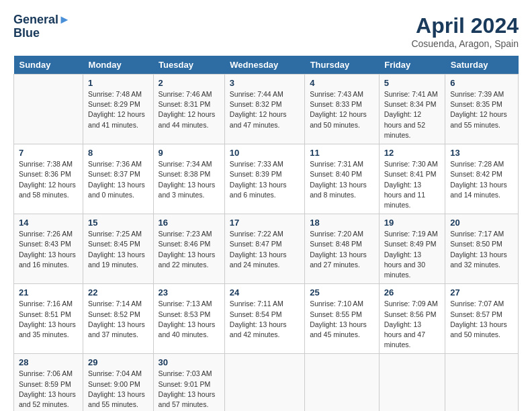 The width and height of the screenshot is (532, 411). Describe the element at coordinates (412, 83) in the screenshot. I see `day-number: 5` at that location.